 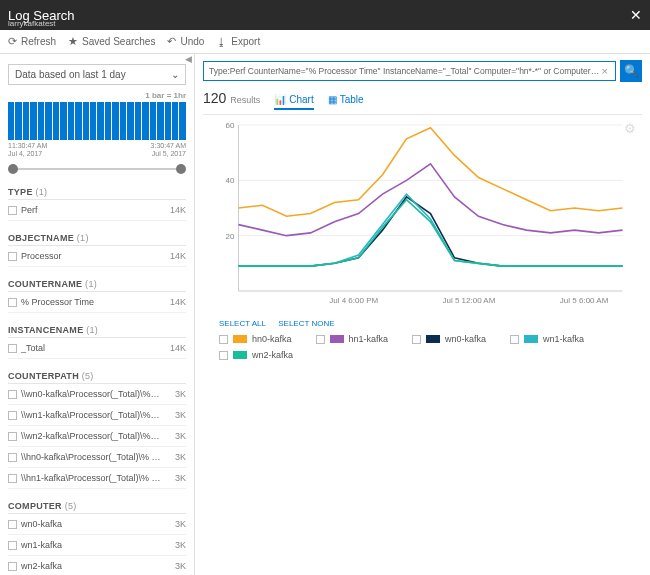 What do you see at coordinates (97, 332) in the screenshot?
I see `facet-title: INSTANCENAME (1)` at bounding box center [97, 332].